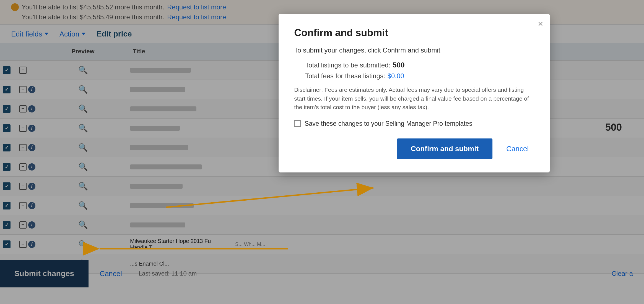 This screenshot has width=644, height=304. I want to click on save-changes-checkbox, so click(297, 124).